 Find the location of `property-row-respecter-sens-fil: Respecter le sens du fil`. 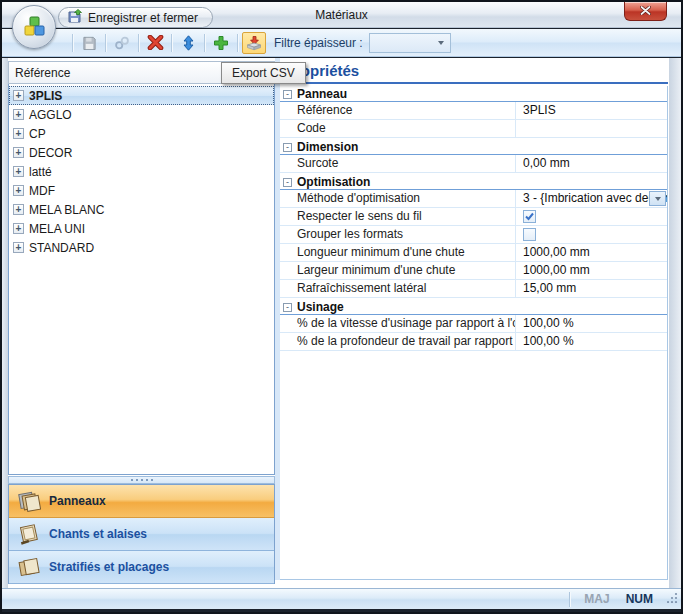

property-row-respecter-sens-fil: Respecter le sens du fil is located at coordinates (474, 217).